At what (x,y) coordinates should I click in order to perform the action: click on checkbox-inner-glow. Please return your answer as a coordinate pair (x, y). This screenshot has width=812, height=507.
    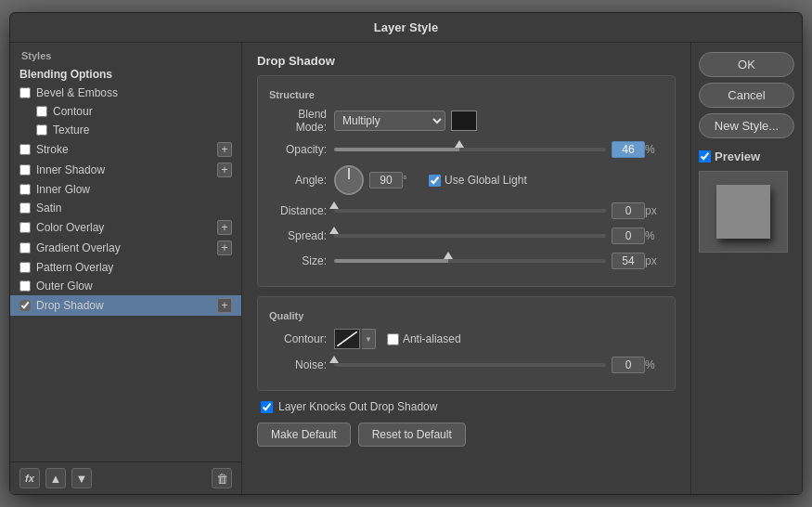
    Looking at the image, I should click on (25, 189).